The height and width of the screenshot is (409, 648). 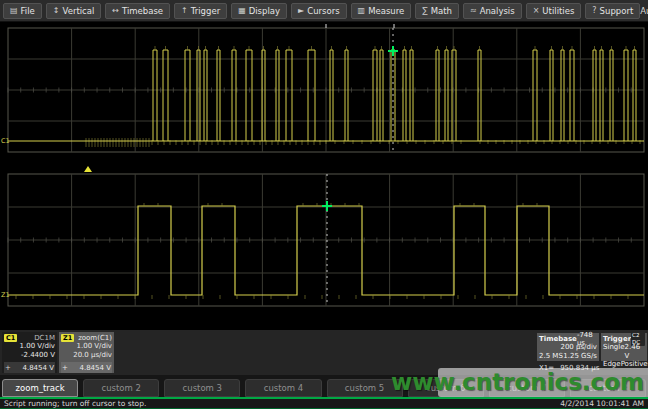 What do you see at coordinates (40, 388) in the screenshot?
I see `tab-zoom_track: zoom_track` at bounding box center [40, 388].